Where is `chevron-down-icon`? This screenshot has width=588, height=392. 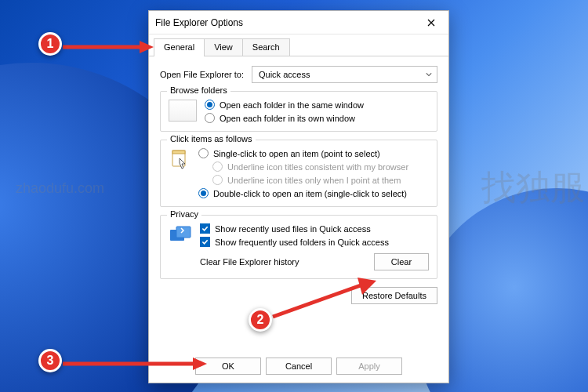
chevron-down-icon is located at coordinates (429, 74).